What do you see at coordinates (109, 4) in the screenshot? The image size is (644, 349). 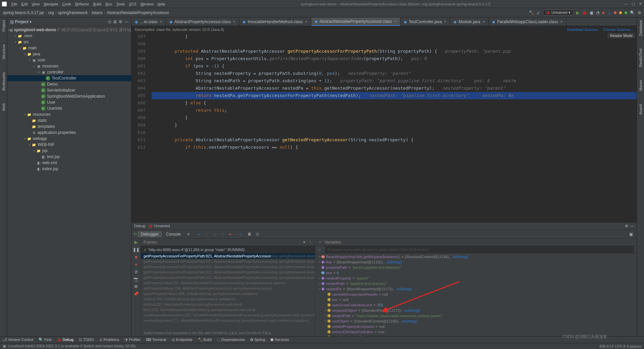 I see `menu-run: Run` at bounding box center [109, 4].